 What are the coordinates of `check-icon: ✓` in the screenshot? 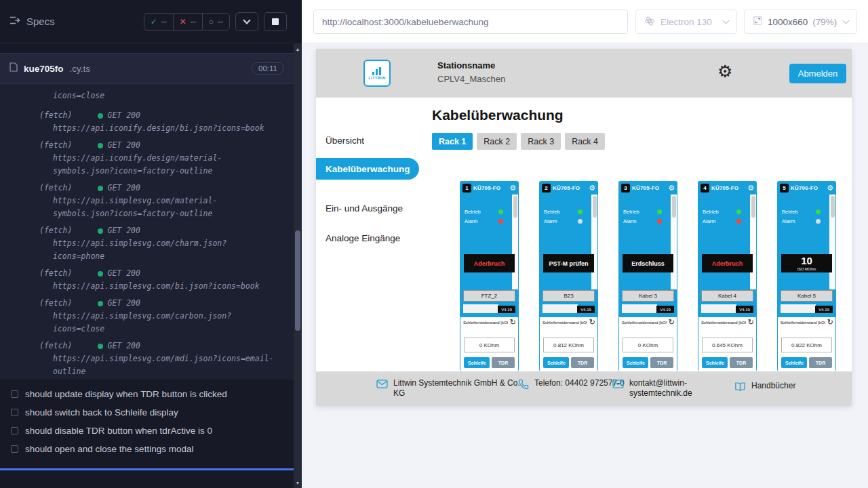 It's located at (154, 22).